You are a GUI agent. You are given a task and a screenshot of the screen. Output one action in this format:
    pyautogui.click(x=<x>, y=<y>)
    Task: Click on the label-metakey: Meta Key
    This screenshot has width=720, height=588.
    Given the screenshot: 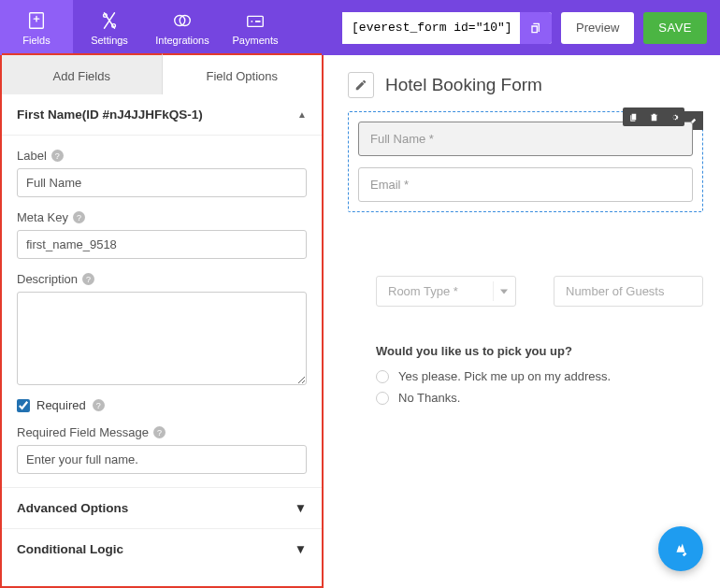 What is the action you would take?
    pyautogui.click(x=43, y=217)
    